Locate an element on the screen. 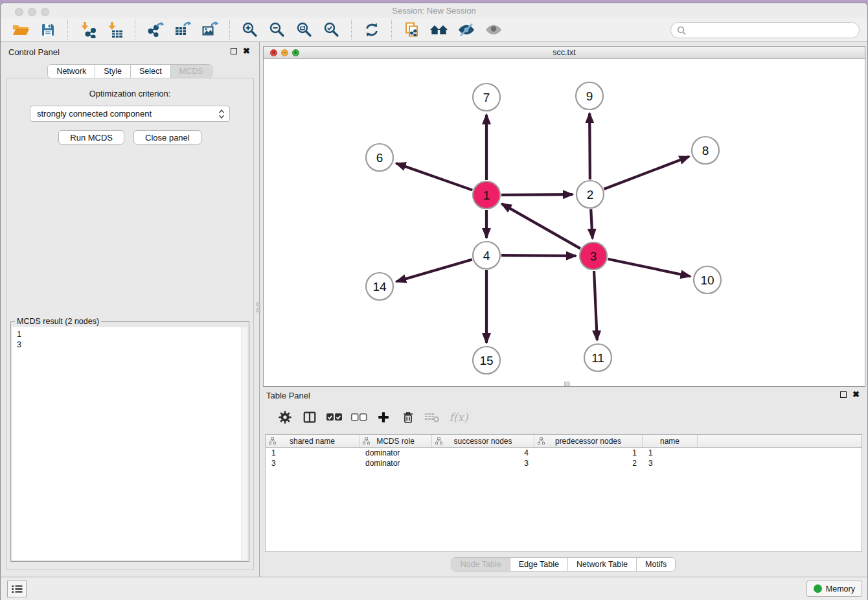 This screenshot has height=600, width=868. tab-mcds: MCDS is located at coordinates (191, 71).